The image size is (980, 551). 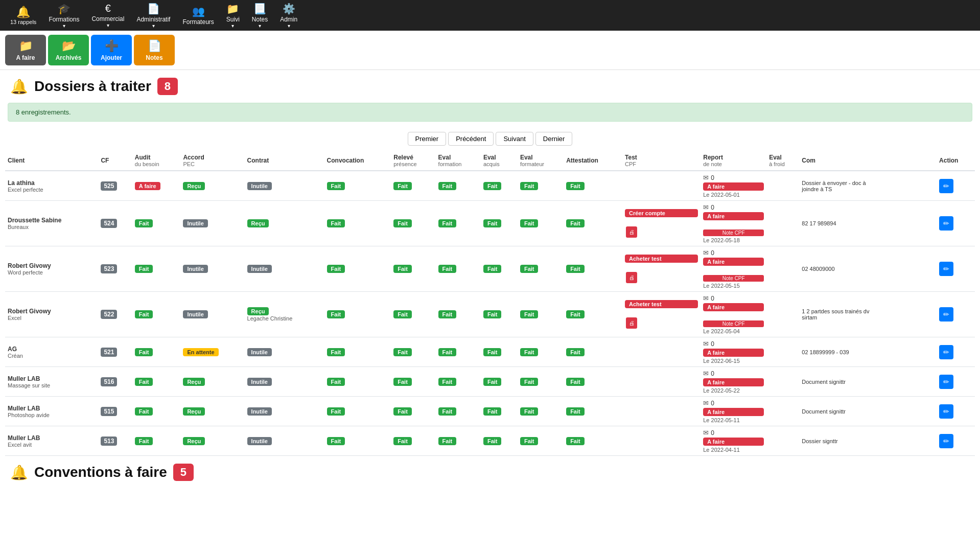 What do you see at coordinates (471, 139) in the screenshot?
I see `precedent-button: Précédent` at bounding box center [471, 139].